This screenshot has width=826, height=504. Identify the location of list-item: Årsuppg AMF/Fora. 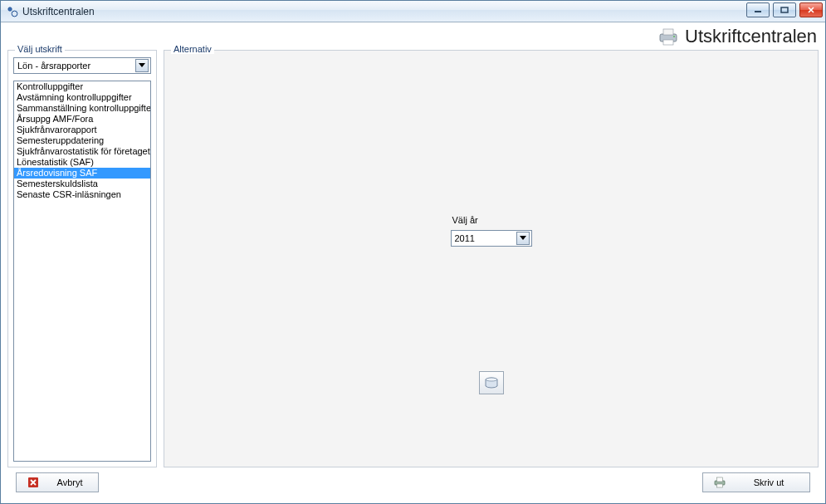
(82, 120).